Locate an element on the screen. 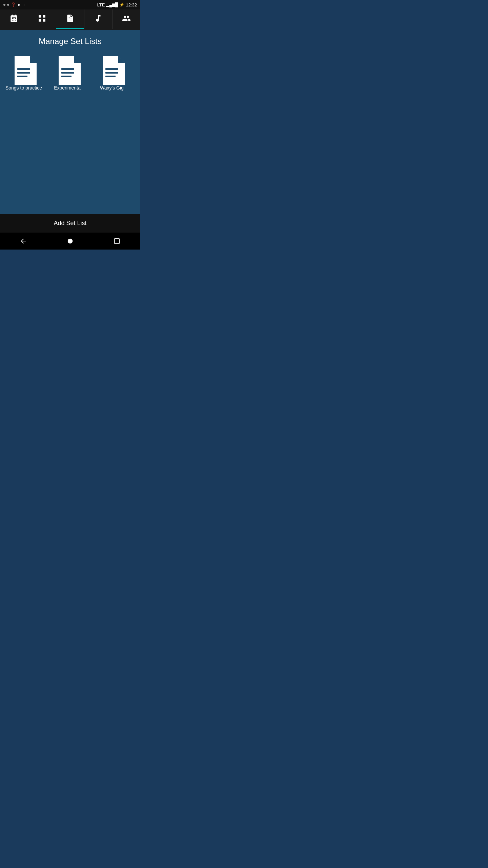 This screenshot has width=488, height=868. clock: 12:32 is located at coordinates (131, 5).